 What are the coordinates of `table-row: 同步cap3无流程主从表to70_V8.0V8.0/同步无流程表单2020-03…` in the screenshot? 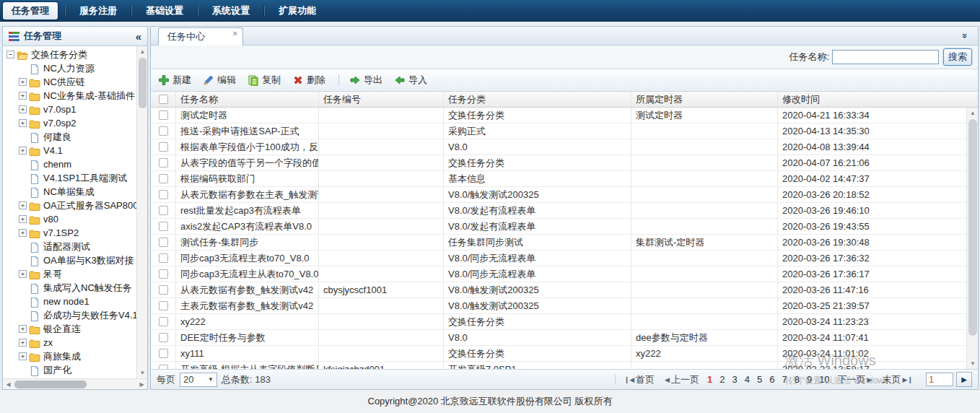 It's located at (559, 274).